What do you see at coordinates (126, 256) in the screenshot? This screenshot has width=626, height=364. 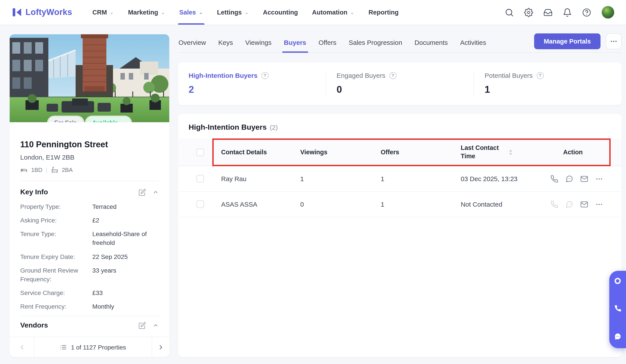 I see `key-info-value: 22 Sep 2025` at bounding box center [126, 256].